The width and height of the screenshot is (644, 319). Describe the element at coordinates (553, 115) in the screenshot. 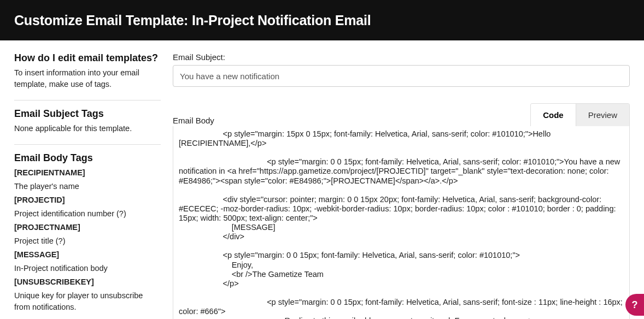

I see `tab-code: Code` at that location.